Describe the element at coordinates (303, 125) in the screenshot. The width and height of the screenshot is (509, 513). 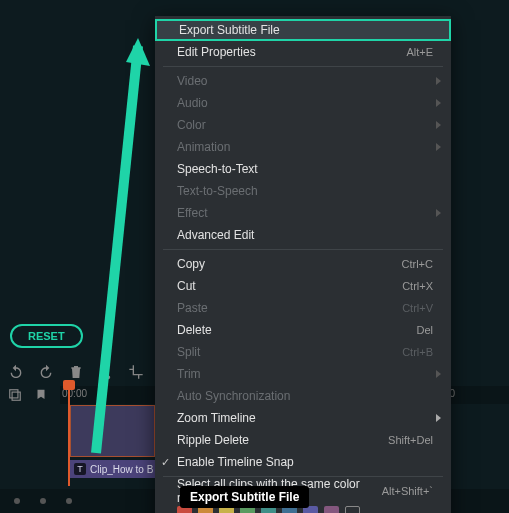
I see `menu-color: Color` at that location.